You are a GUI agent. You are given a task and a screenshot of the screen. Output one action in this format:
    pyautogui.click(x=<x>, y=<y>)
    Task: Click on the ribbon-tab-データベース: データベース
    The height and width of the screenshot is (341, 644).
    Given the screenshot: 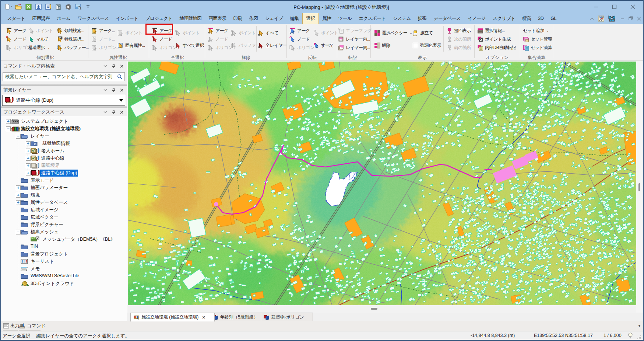 What is the action you would take?
    pyautogui.click(x=447, y=18)
    